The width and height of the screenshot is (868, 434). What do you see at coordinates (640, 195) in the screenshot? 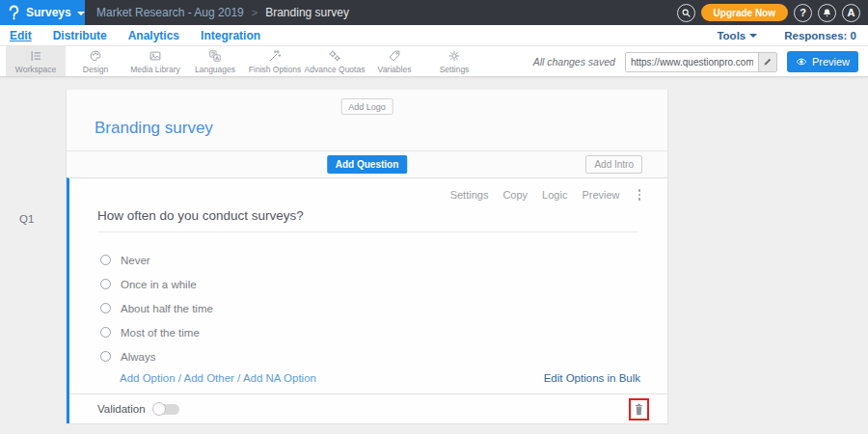
I see `more-options-icon` at bounding box center [640, 195].